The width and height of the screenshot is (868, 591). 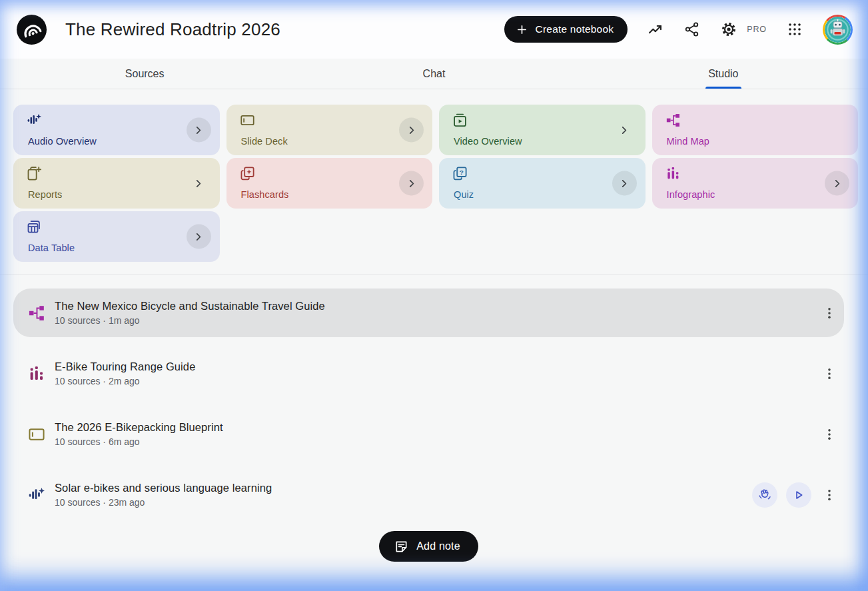 I want to click on item-meta: 10 sources · 1m ago, so click(x=190, y=320).